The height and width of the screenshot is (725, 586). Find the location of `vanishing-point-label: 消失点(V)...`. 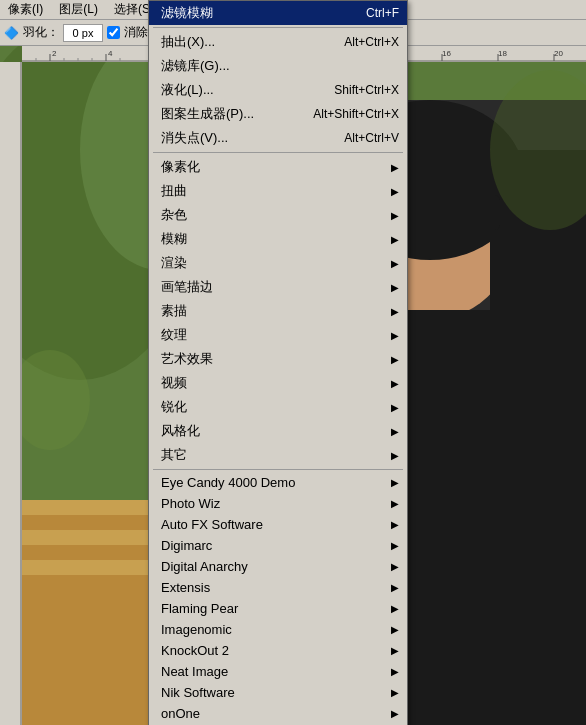

vanishing-point-label: 消失点(V)... is located at coordinates (238, 138).